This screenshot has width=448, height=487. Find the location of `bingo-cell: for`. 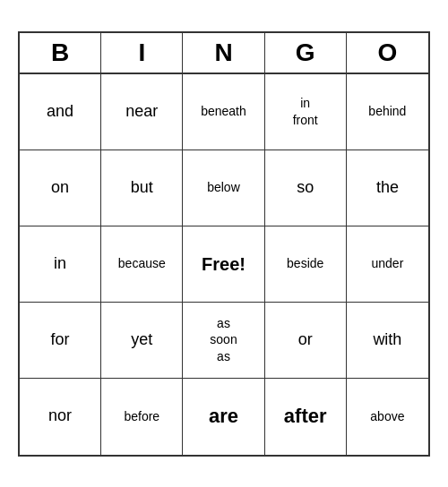

bingo-cell: for is located at coordinates (61, 340).